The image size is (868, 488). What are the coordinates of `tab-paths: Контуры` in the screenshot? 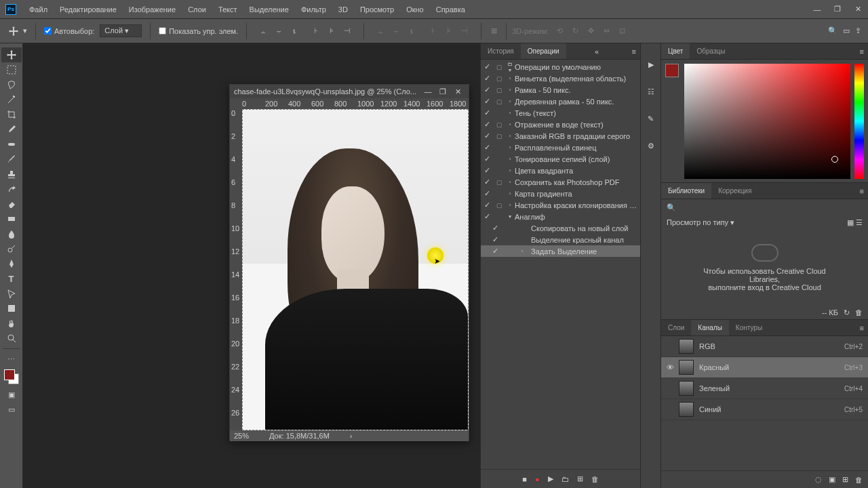 It's located at (749, 328).